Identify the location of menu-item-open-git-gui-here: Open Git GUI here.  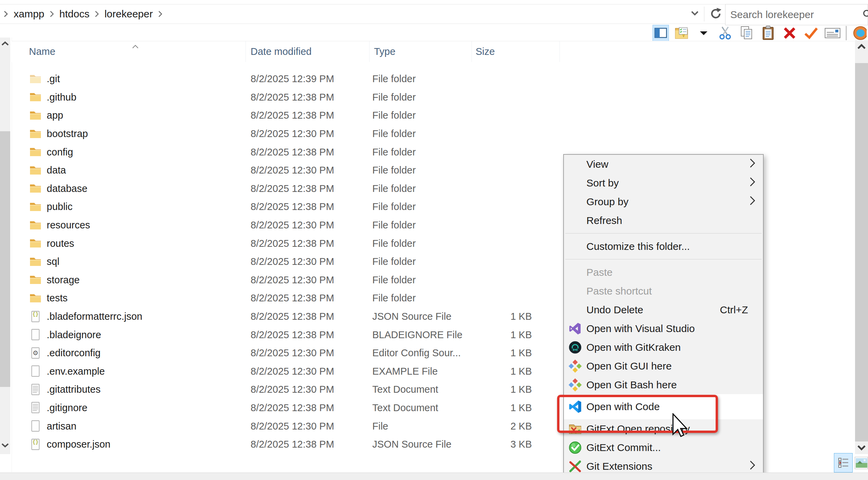
(663, 366).